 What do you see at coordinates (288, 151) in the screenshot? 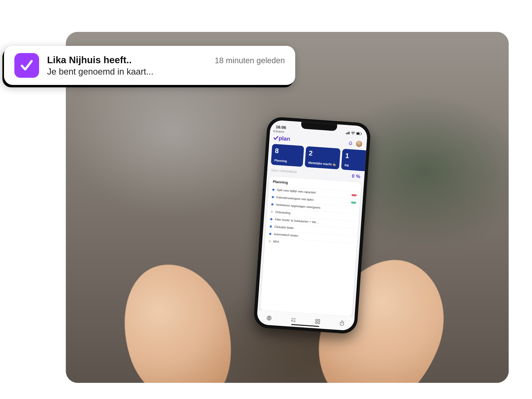
I see `tile-number: 8` at bounding box center [288, 151].